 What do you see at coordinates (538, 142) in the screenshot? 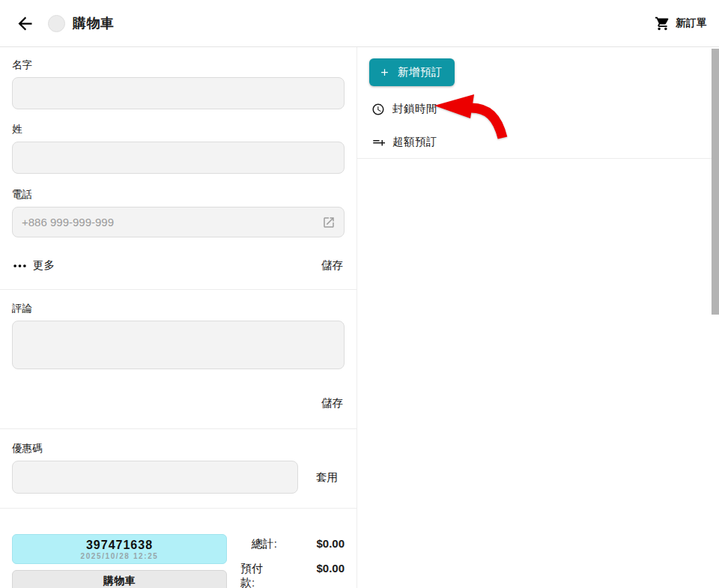
I see `overbooking-button: 超額預訂` at bounding box center [538, 142].